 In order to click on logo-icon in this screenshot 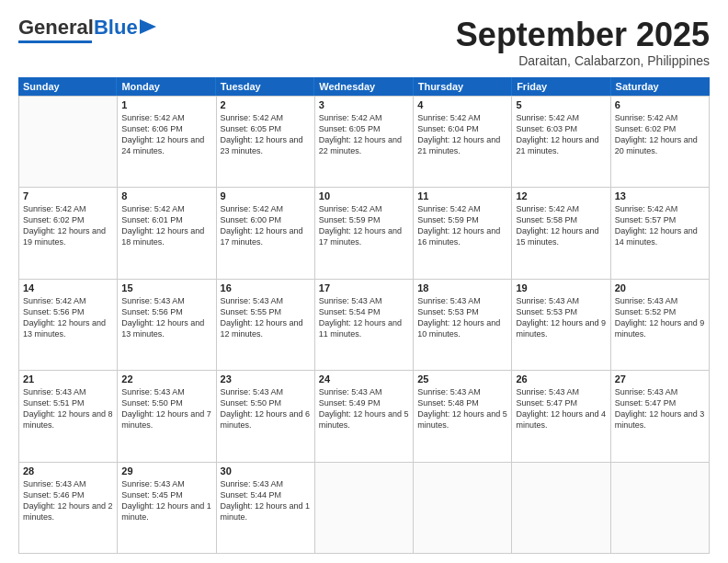, I will do `click(148, 27)`.